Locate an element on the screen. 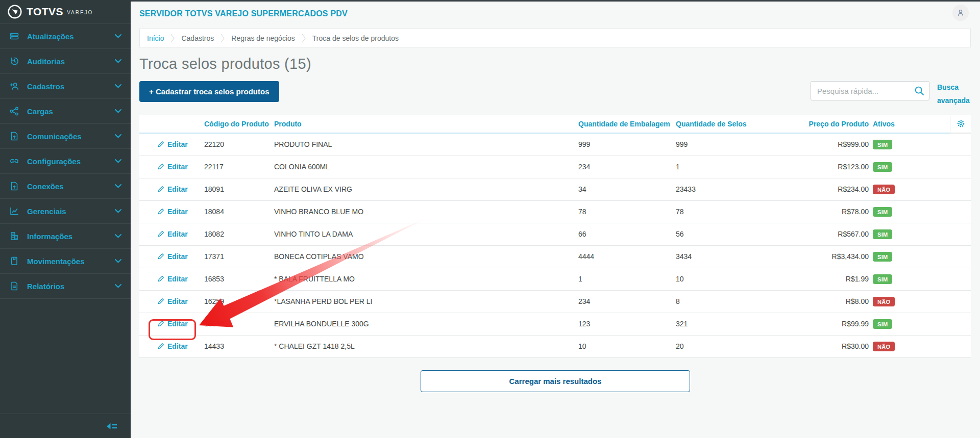  product-name: * CHALEI GZT 1418 2,5L is located at coordinates (426, 346).